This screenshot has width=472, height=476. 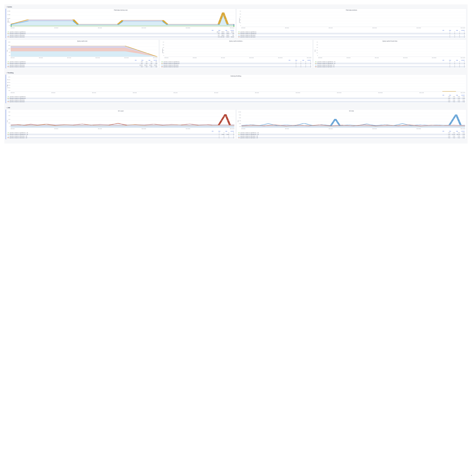 What do you see at coordinates (238, 93) in the screenshot?
I see `x-ticks: 9/8 20:009/9 00:009/9 04:009/9 08:009/9 …` at bounding box center [238, 93].